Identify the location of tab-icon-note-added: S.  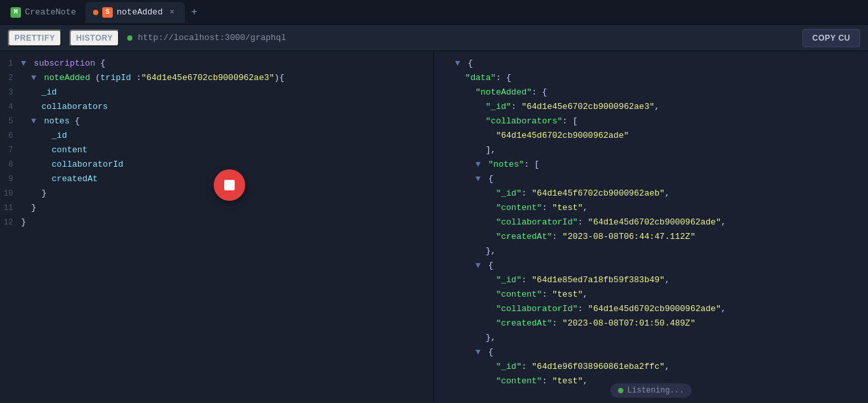
(108, 12).